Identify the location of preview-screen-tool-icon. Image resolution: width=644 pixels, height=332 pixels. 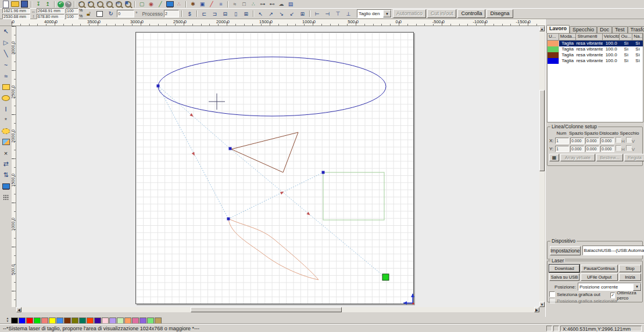
(6, 186).